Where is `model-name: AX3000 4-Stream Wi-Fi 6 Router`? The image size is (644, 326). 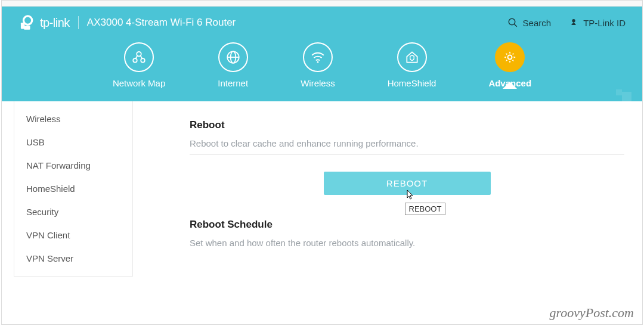
model-name: AX3000 4-Stream Wi-Fi 6 Router is located at coordinates (161, 23).